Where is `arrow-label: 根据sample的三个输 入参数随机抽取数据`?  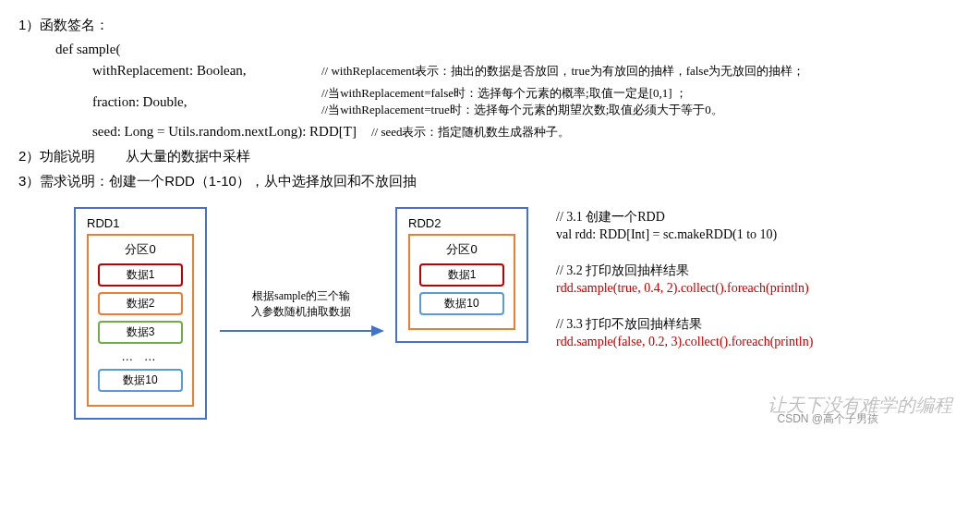 arrow-label: 根据sample的三个输 入参数随机抽取数据 is located at coordinates (301, 304).